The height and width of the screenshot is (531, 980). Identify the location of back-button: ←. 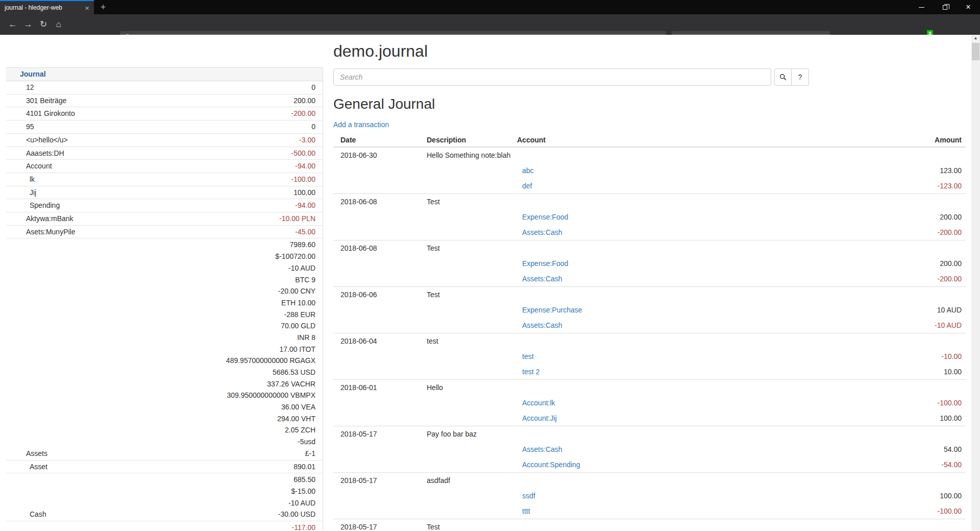
(13, 25).